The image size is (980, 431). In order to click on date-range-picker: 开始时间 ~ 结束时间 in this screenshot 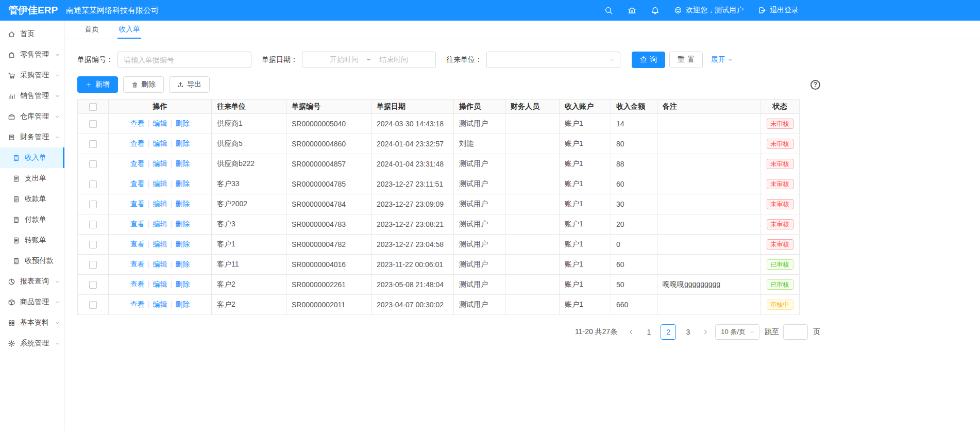, I will do `click(369, 60)`.